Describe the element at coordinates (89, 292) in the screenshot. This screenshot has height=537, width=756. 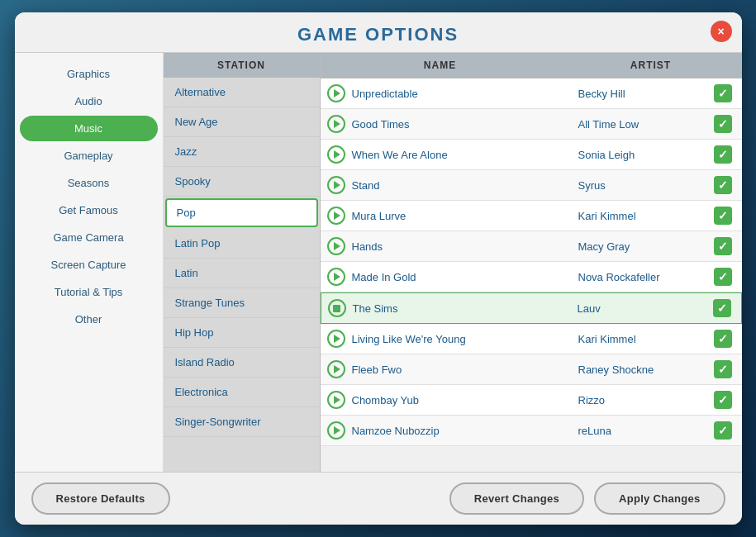
I see `sidebar-item-tutorial-tips: Tutorial & Tips` at that location.